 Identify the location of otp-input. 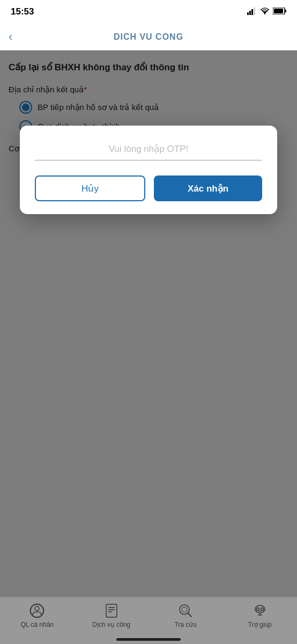
(148, 149).